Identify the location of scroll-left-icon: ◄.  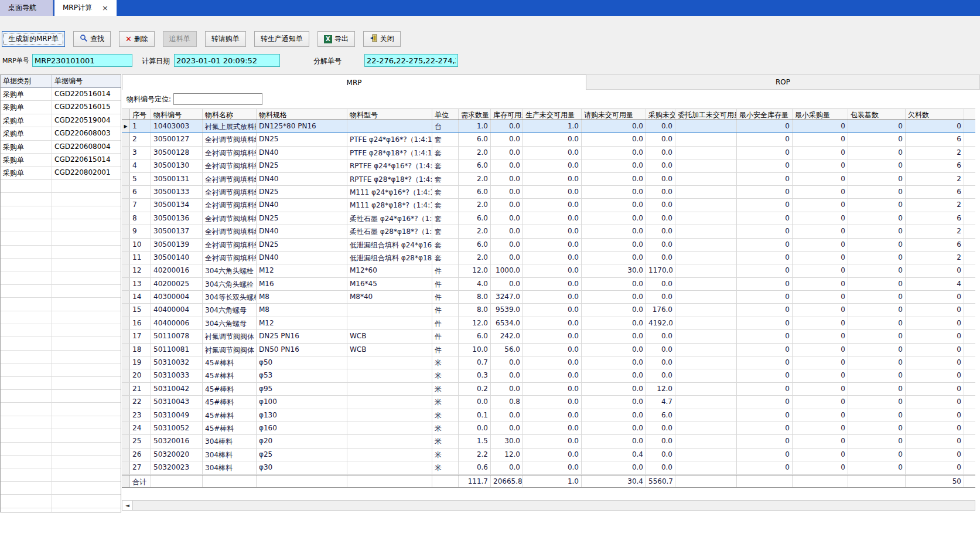
(128, 505).